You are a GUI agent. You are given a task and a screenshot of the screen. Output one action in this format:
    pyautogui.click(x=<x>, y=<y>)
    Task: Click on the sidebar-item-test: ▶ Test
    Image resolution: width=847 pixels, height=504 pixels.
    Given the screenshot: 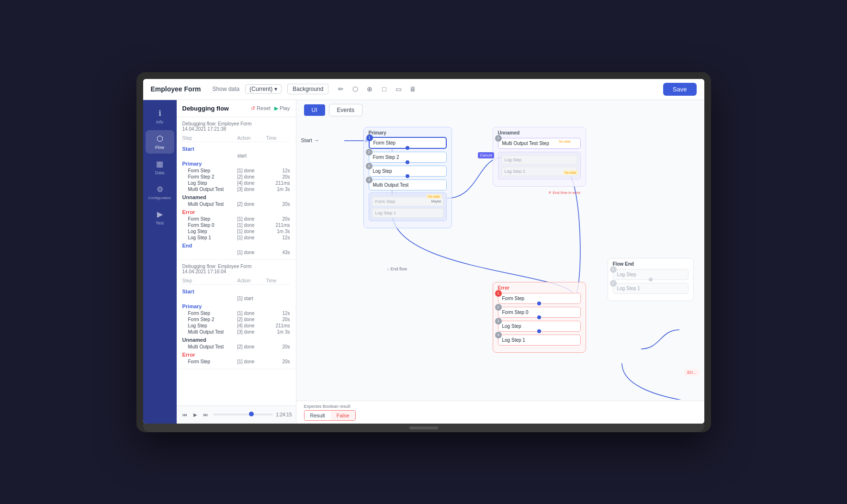 What is the action you would take?
    pyautogui.click(x=160, y=217)
    